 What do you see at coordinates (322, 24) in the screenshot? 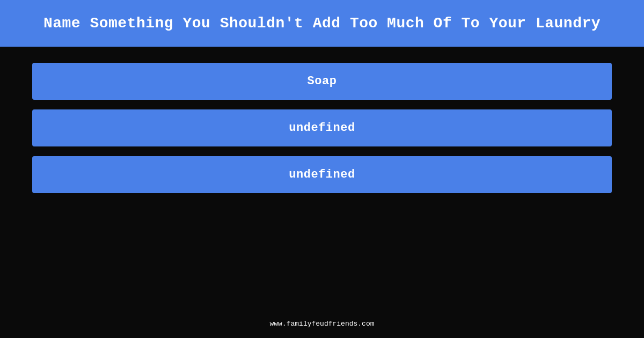
I see `question-title: Name Something You Shouldn't Add Too Muc…` at bounding box center [322, 24].